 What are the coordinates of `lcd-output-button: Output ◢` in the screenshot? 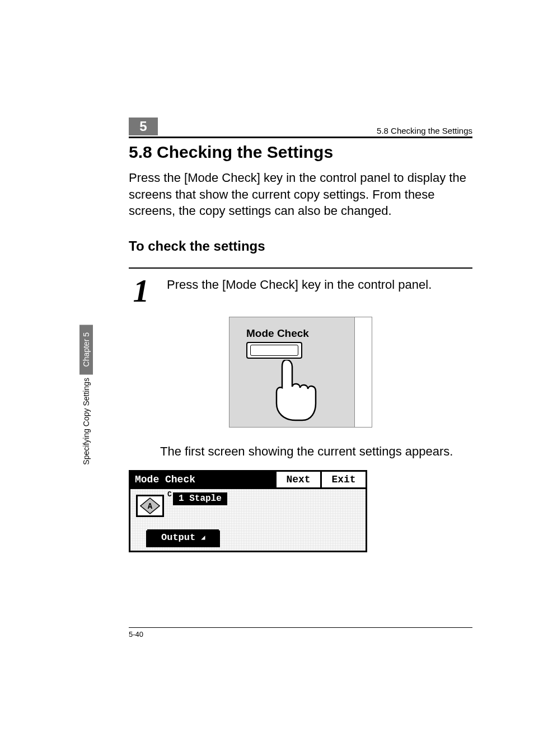 It's located at (183, 538).